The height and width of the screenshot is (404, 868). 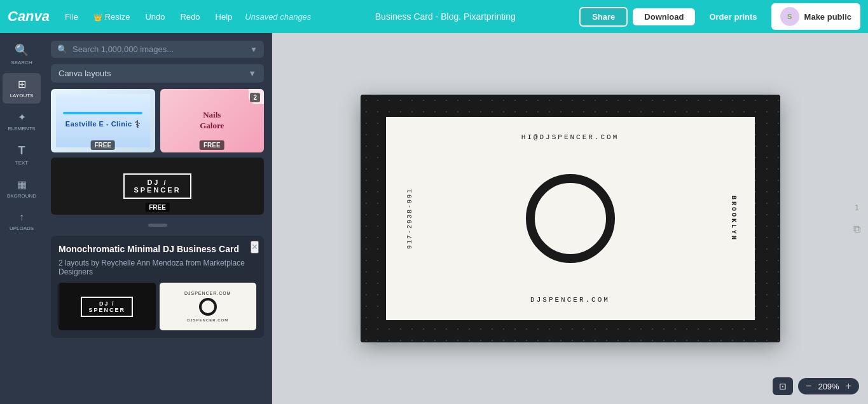 I want to click on copy-icon: ⧉, so click(x=857, y=229).